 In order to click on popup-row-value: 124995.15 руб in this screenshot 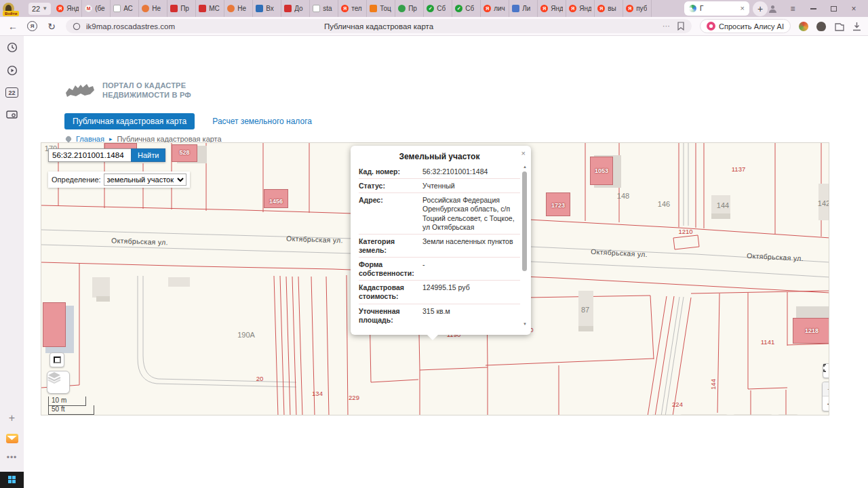, I will do `click(445, 292)`.